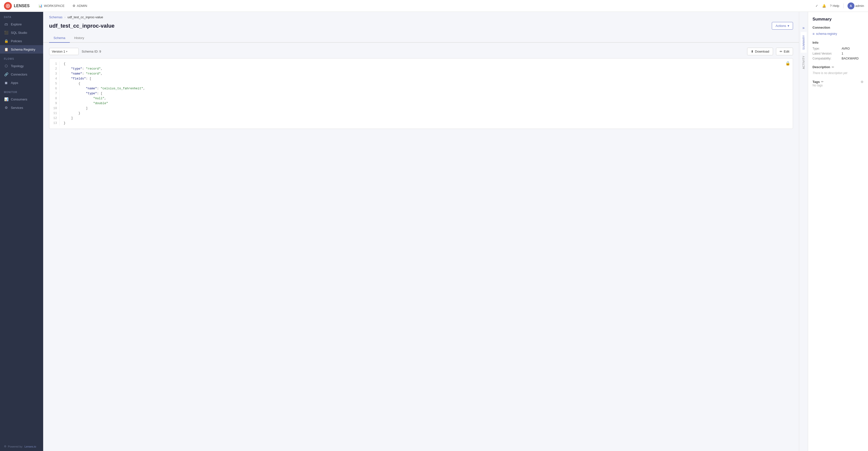 The height and width of the screenshot is (451, 868). I want to click on nav-divider, so click(844, 6).